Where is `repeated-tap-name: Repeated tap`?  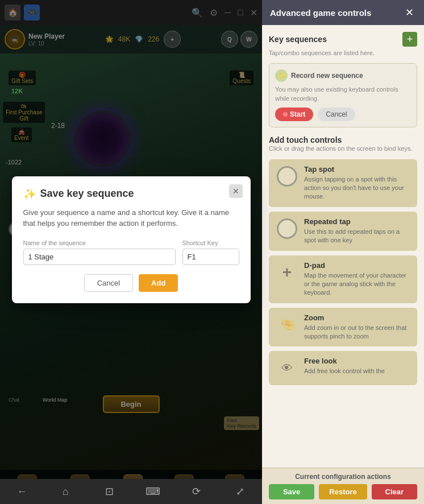 repeated-tap-name: Repeated tap is located at coordinates (357, 222).